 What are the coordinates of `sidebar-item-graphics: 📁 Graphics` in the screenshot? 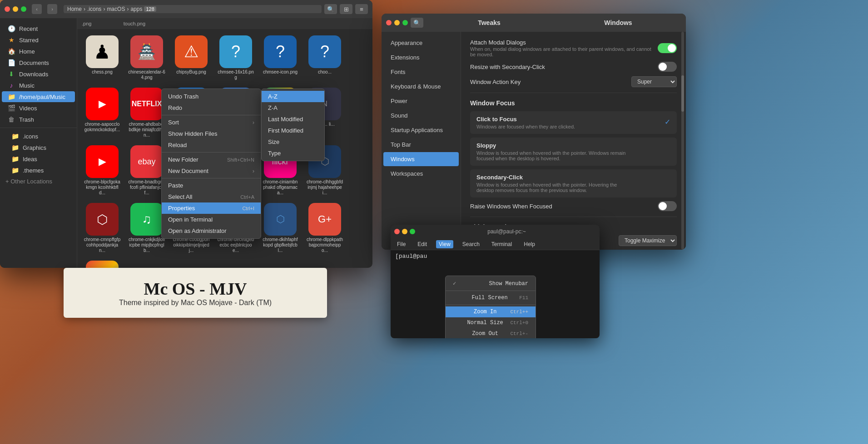 It's located at (38, 148).